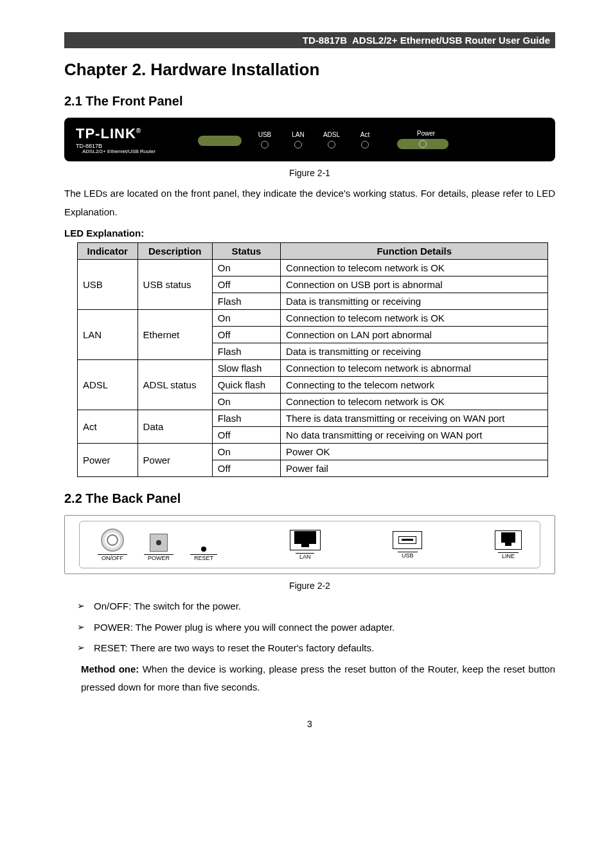 This screenshot has width=613, height=868. Describe the element at coordinates (414, 335) in the screenshot. I see `cell-fn: Connection on LAN port abnormal` at that location.